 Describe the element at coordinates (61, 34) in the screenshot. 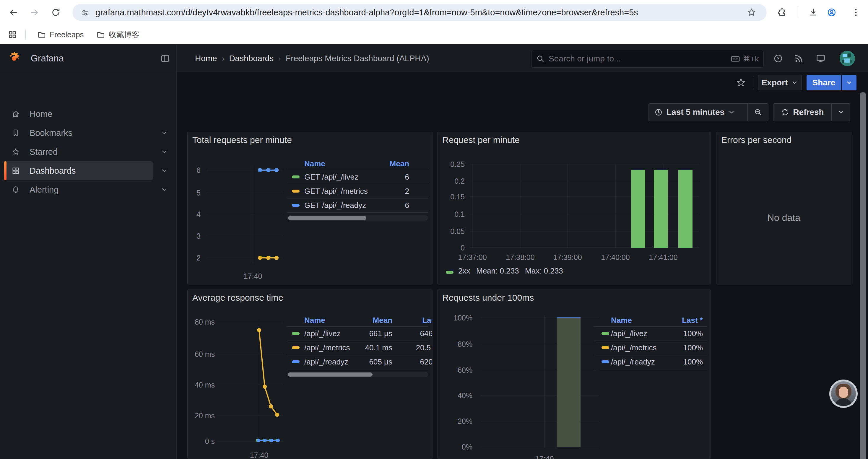

I see `bookmark-folder-freeleaps: Freeleaps` at that location.